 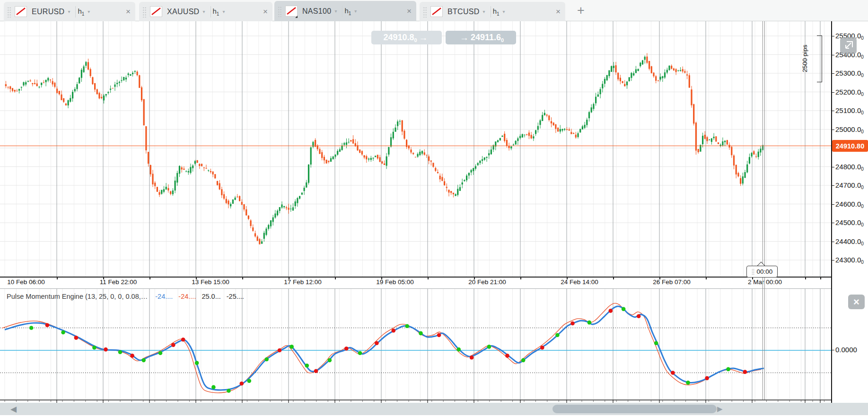 I want to click on chart-tab-btcusd: BTCUSD▾h1▾×, so click(x=492, y=11).